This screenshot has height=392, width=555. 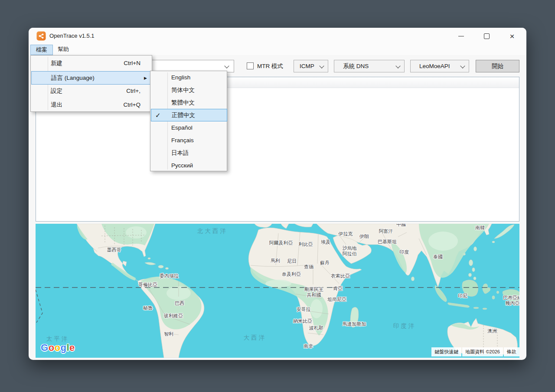 I want to click on map-ocean-label: 北大西洋, so click(x=212, y=231).